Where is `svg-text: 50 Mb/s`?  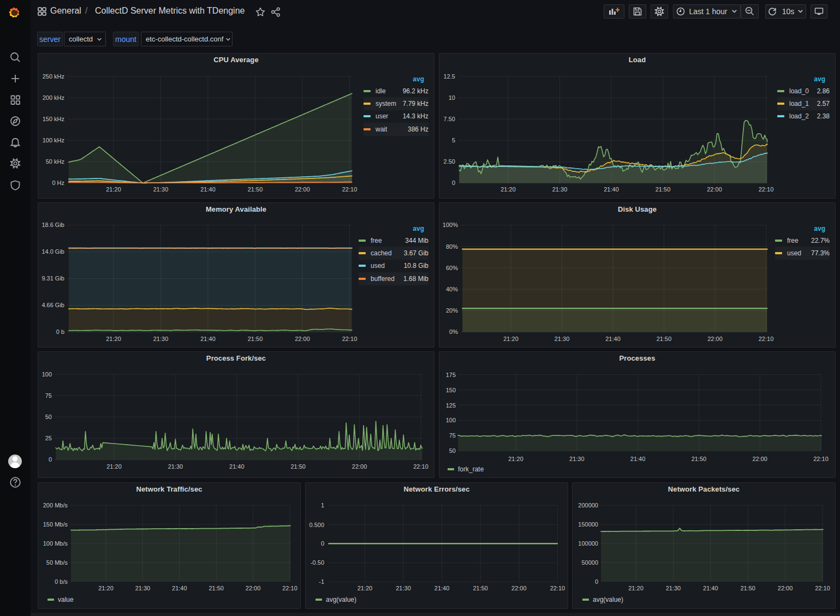 svg-text: 50 Mb/s is located at coordinates (57, 563).